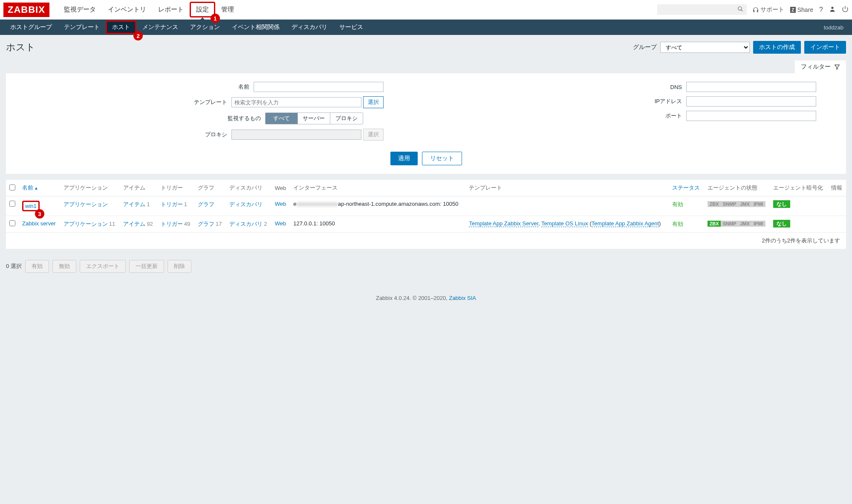 This screenshot has width=852, height=504. I want to click on subnav-hosts: ホスト 2, so click(121, 27).